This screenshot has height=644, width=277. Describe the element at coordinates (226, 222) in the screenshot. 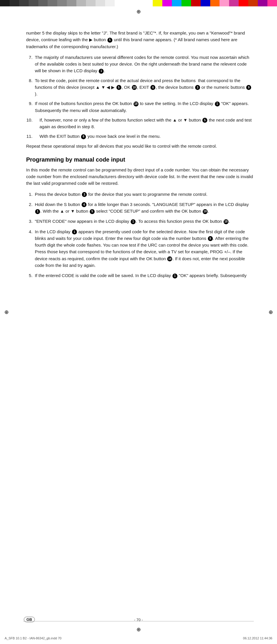

I see `badge-18d: 18` at that location.